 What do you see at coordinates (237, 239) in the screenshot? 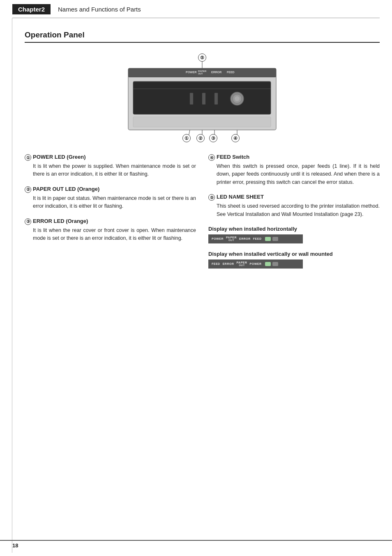
I see `led-labels-horizontal: POWER PAPEROUT ERROR FEED` at bounding box center [237, 239].